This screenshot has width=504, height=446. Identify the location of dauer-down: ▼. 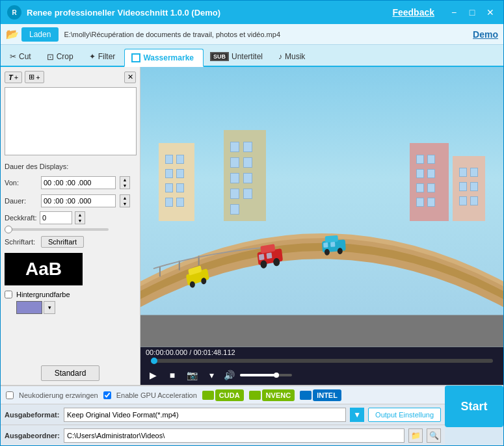
(125, 204).